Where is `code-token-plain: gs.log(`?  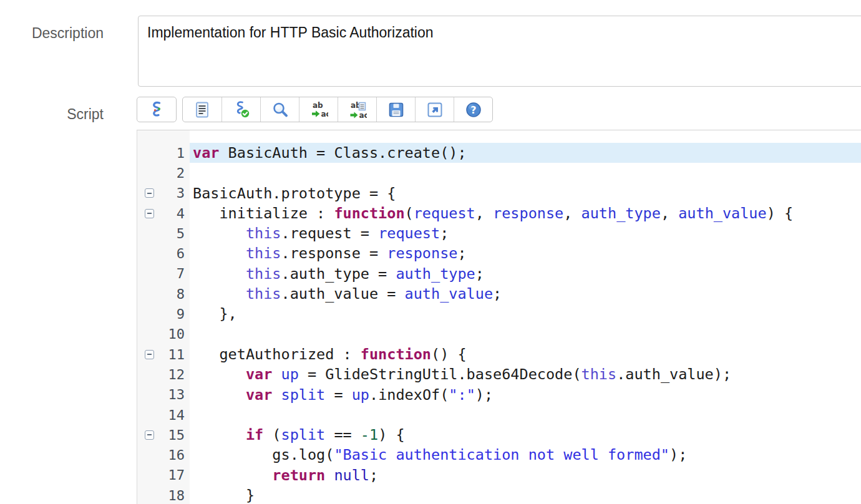 code-token-plain: gs.log( is located at coordinates (263, 455).